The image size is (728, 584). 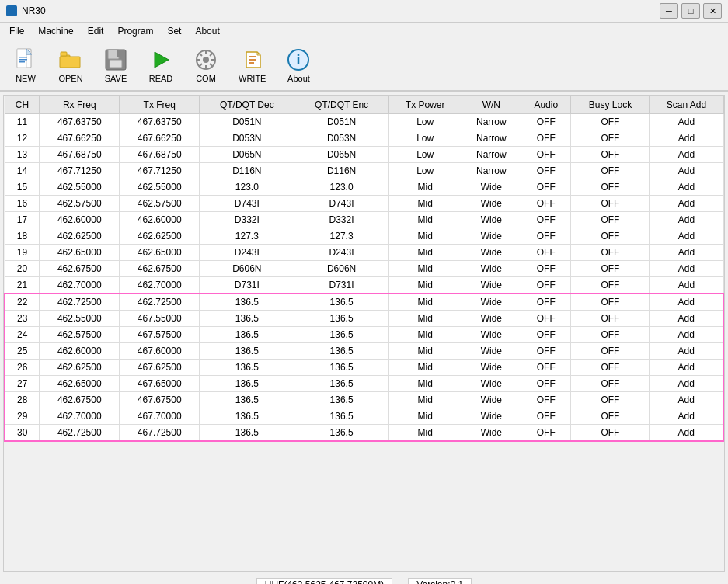 What do you see at coordinates (545, 106) in the screenshot?
I see `col-audio: Audio` at bounding box center [545, 106].